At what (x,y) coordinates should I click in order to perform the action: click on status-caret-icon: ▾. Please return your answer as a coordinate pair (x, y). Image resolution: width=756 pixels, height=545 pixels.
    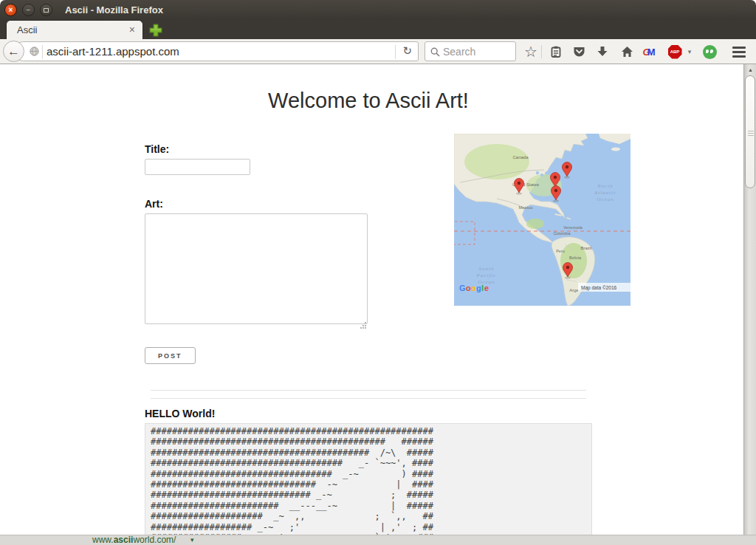
    Looking at the image, I should click on (192, 541).